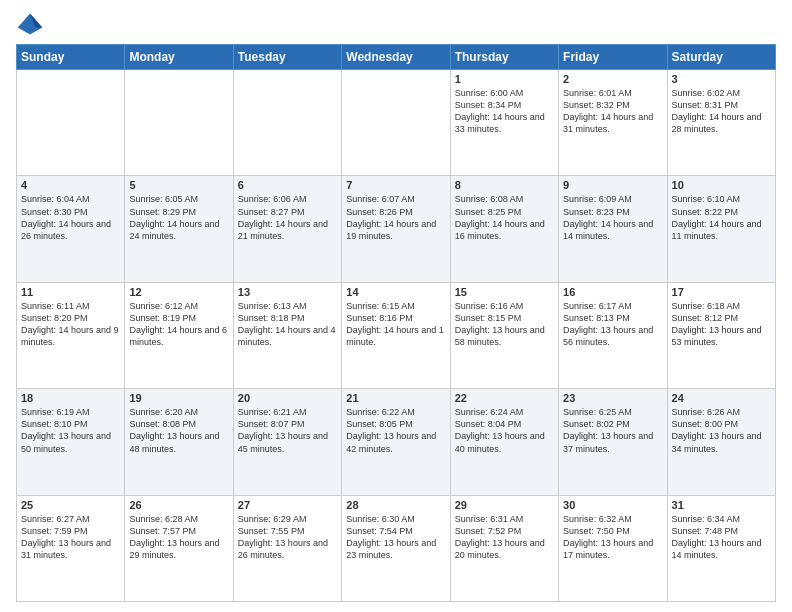 Image resolution: width=792 pixels, height=612 pixels. I want to click on cell-info: Sunrise: 6:05 AM Sunset: 8:29 PM Dayligh…, so click(178, 218).